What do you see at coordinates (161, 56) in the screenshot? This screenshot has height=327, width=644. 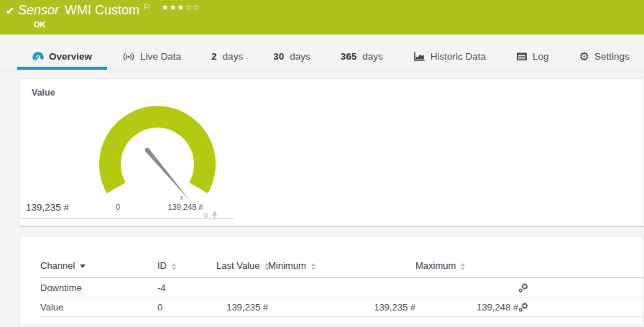 I see `tab-label: Live Data` at bounding box center [161, 56].